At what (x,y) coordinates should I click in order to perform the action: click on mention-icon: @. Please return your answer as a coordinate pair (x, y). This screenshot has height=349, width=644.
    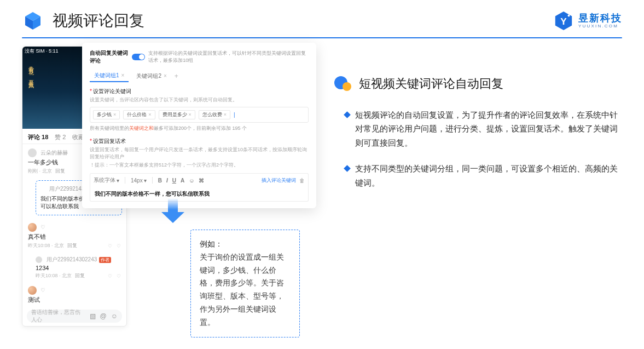
    Looking at the image, I should click on (103, 316).